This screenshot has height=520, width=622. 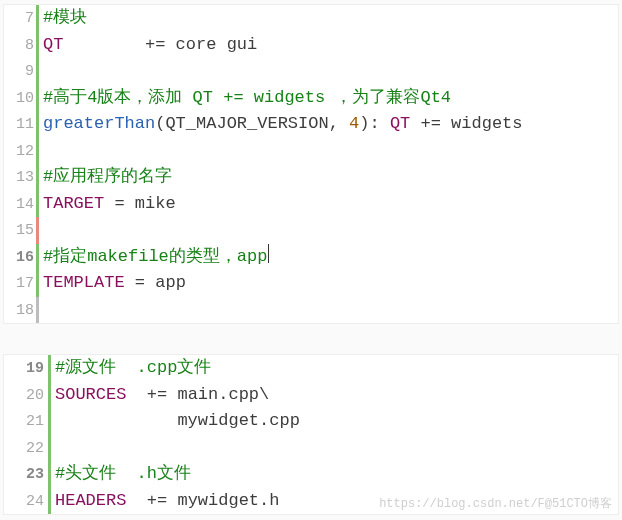 I want to click on comment: #头文件 .h文件, so click(x=121, y=474).